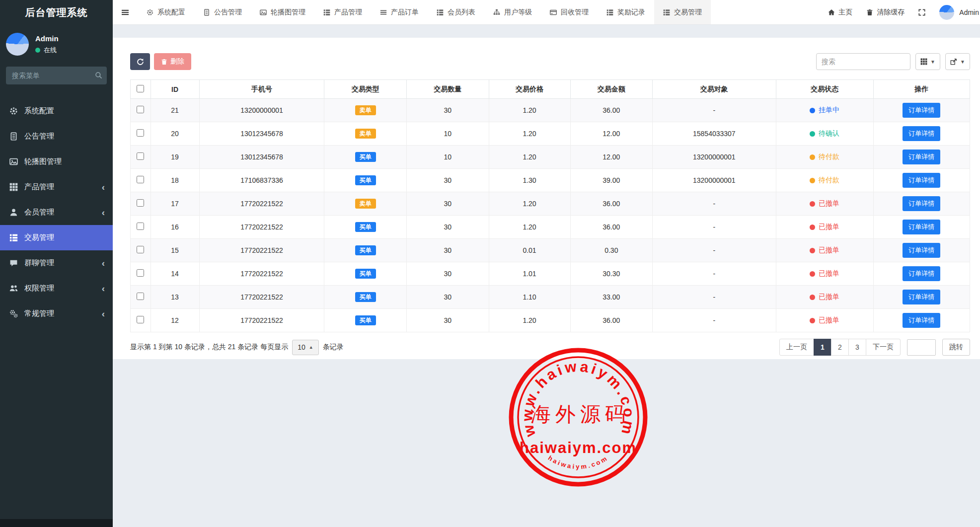  I want to click on sidebar-item-label: 轮播图管理, so click(43, 162).